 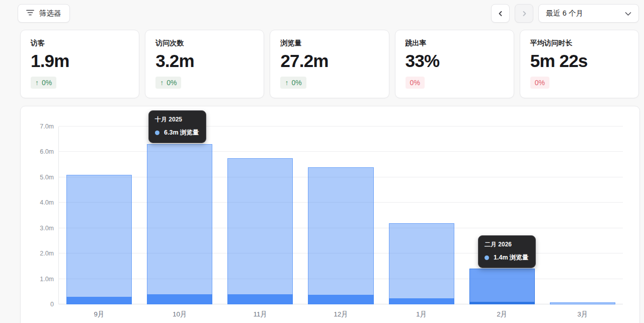 I want to click on pageviews-bar-dark-segment-2月, so click(x=502, y=303).